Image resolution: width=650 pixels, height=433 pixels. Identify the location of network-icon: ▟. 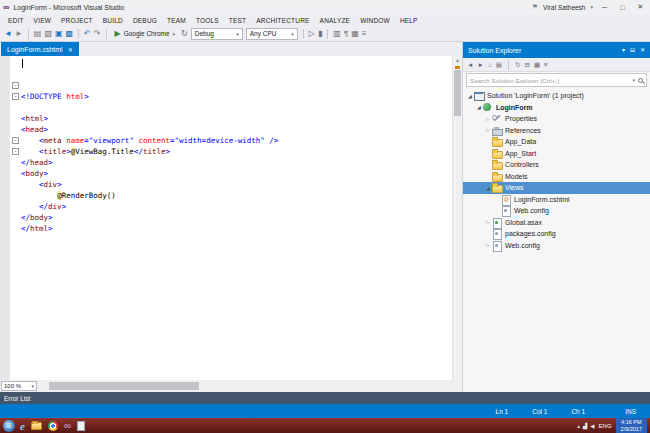
(585, 426).